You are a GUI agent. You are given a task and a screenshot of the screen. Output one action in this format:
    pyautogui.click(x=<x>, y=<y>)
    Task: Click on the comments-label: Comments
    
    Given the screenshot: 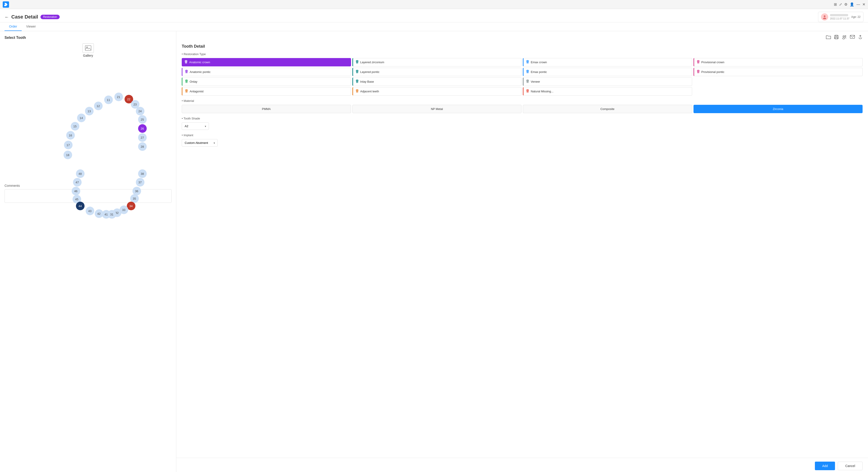 What is the action you would take?
    pyautogui.click(x=88, y=186)
    